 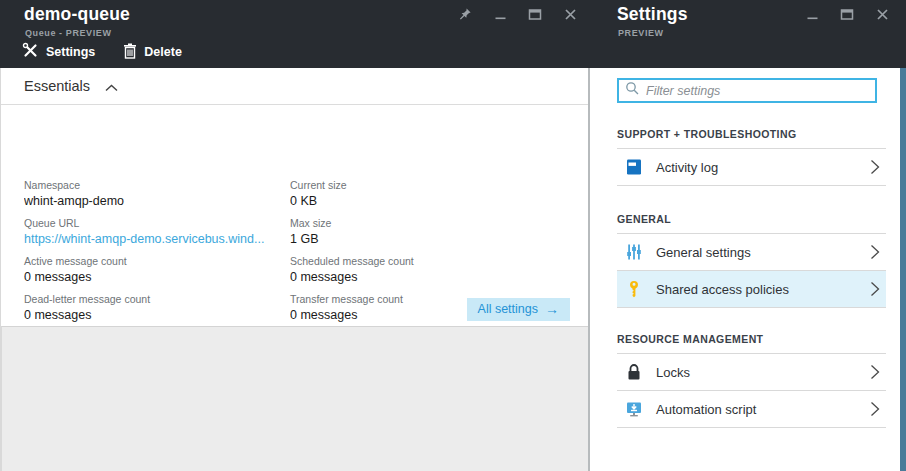 I want to click on settings-button: Settings, so click(x=58, y=52).